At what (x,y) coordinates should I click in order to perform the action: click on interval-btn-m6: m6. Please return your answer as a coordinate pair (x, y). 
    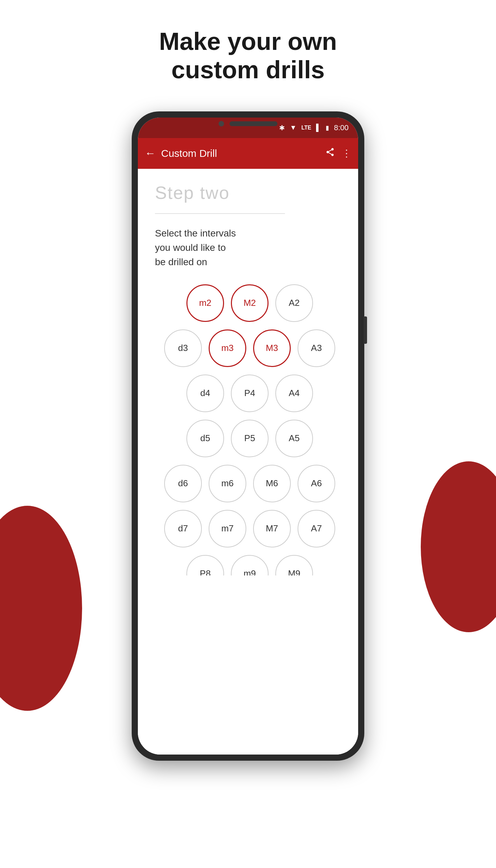
    Looking at the image, I should click on (227, 484).